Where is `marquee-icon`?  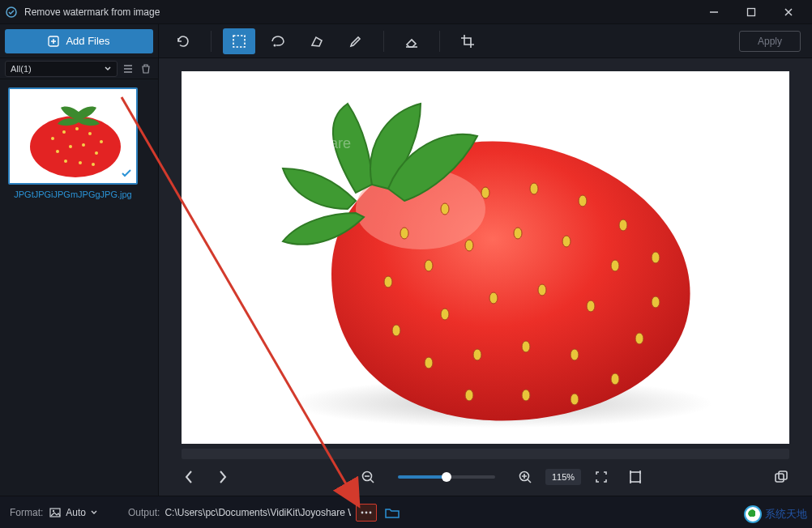 marquee-icon is located at coordinates (239, 41).